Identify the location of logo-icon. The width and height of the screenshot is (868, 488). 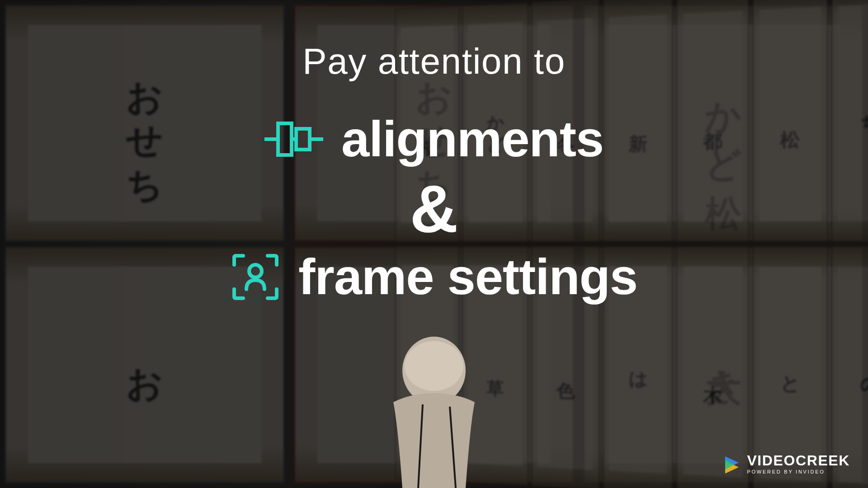
(732, 464).